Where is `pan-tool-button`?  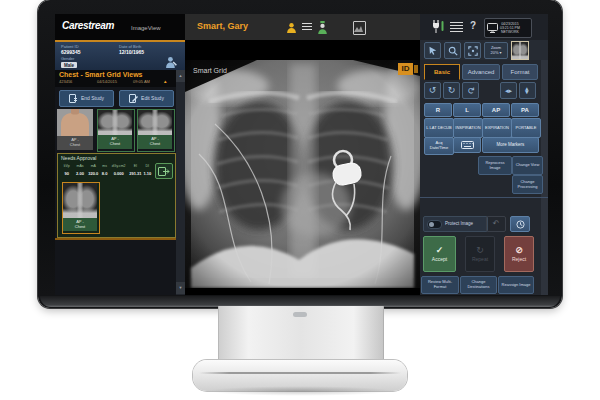 pan-tool-button is located at coordinates (432, 50).